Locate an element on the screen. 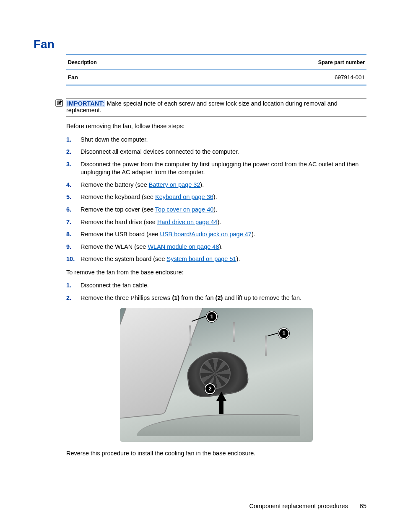  step-text: Shut down the computer. is located at coordinates (114, 140).